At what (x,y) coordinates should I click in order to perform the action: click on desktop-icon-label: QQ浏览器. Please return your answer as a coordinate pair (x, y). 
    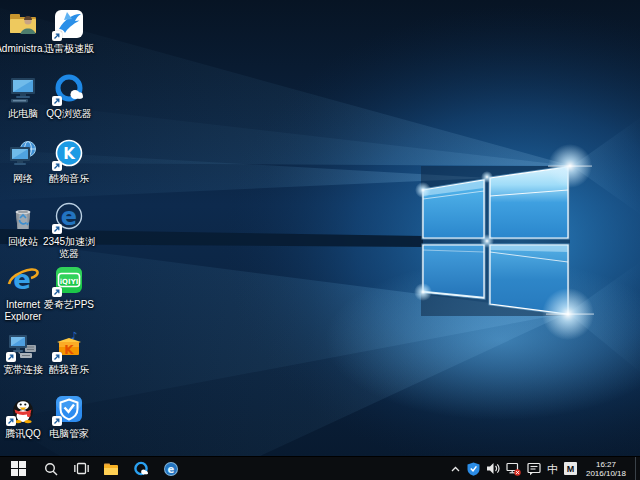
    Looking at the image, I should click on (69, 114).